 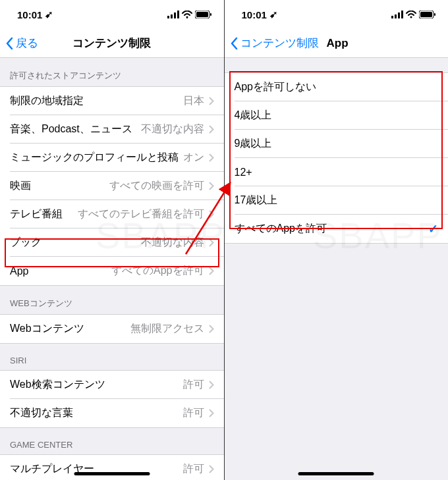 What do you see at coordinates (20, 186) in the screenshot?
I see `row-label: 映画` at bounding box center [20, 186].